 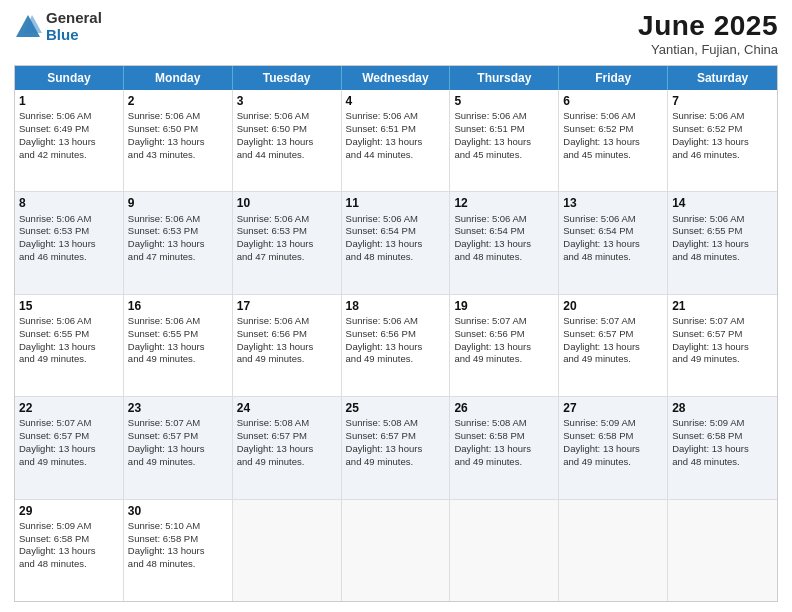 I want to click on day-number: 23, so click(x=178, y=408).